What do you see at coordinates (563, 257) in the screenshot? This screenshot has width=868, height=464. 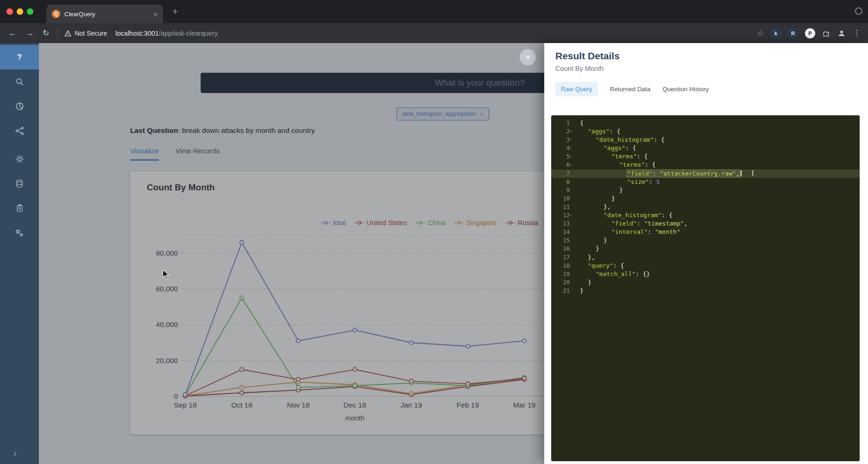 I see `line-number: 17` at bounding box center [563, 257].